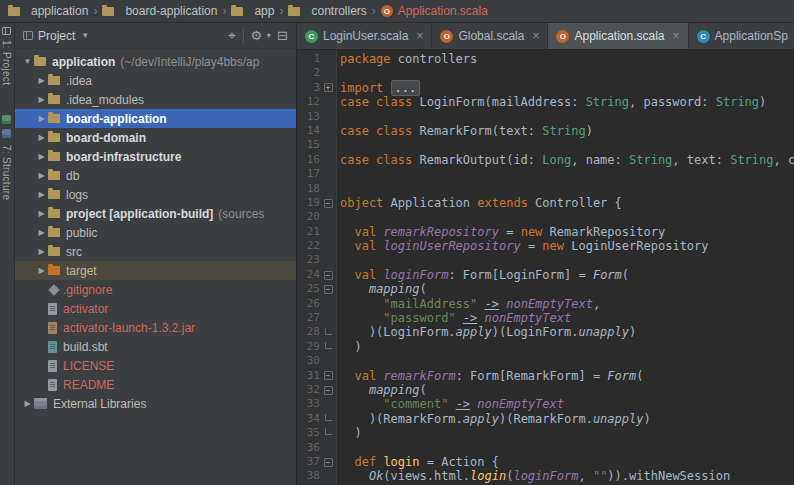 Image resolution: width=794 pixels, height=485 pixels. Describe the element at coordinates (546, 462) in the screenshot. I see `code-line: 37− def login = Action {` at that location.